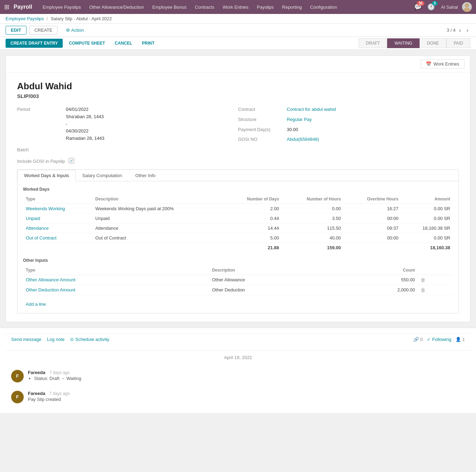  What do you see at coordinates (116, 280) in the screenshot?
I see `oi-row-type: Other Allowance Amount` at bounding box center [116, 280].